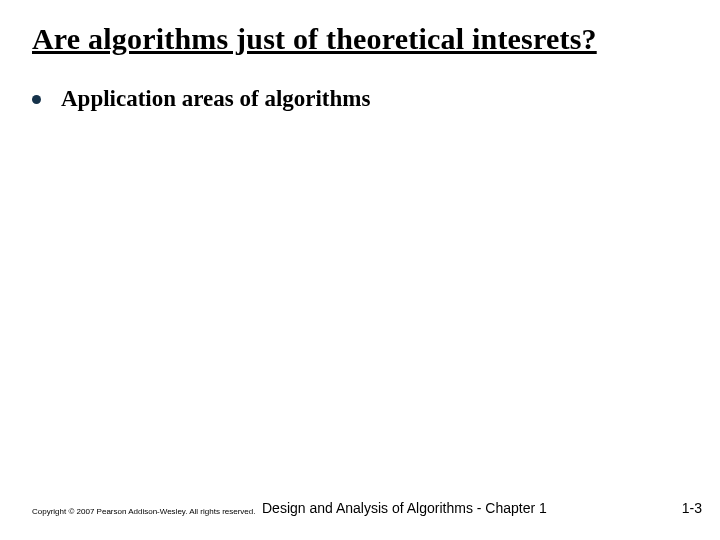  Describe the element at coordinates (692, 508) in the screenshot. I see `page-number: 1-3` at that location.